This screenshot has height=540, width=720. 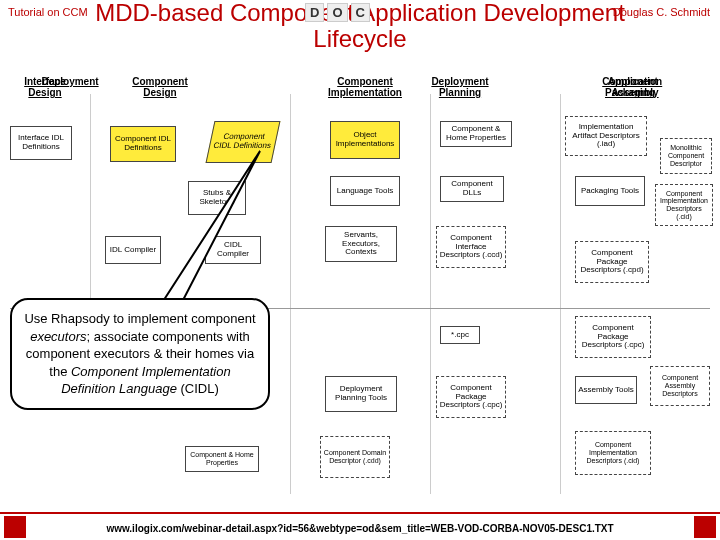 What do you see at coordinates (606, 136) in the screenshot?
I see `box-impl-artifact-desc: Implementation Artifact Descriptors (.ia…` at bounding box center [606, 136].